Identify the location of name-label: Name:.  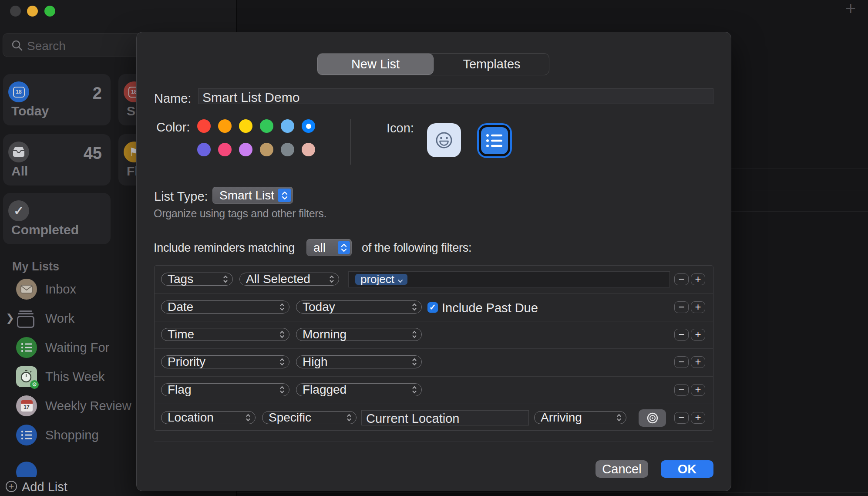
(172, 98).